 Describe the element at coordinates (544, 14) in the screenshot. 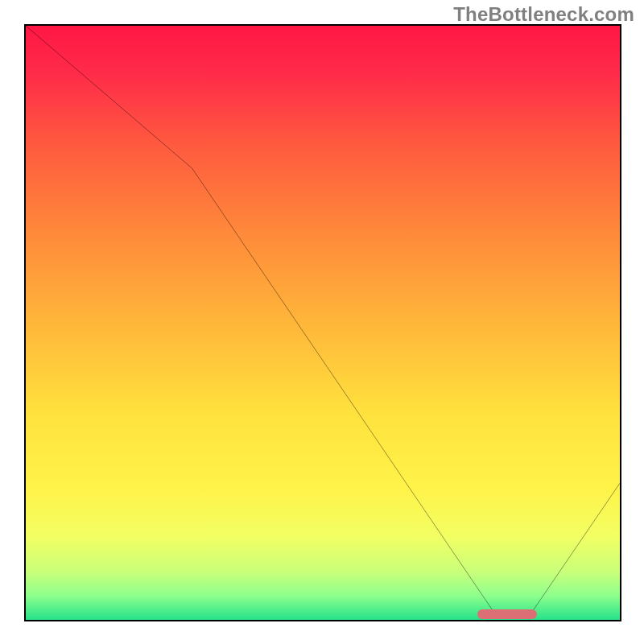

I see `watermark-text: TheBottleneck.com` at that location.